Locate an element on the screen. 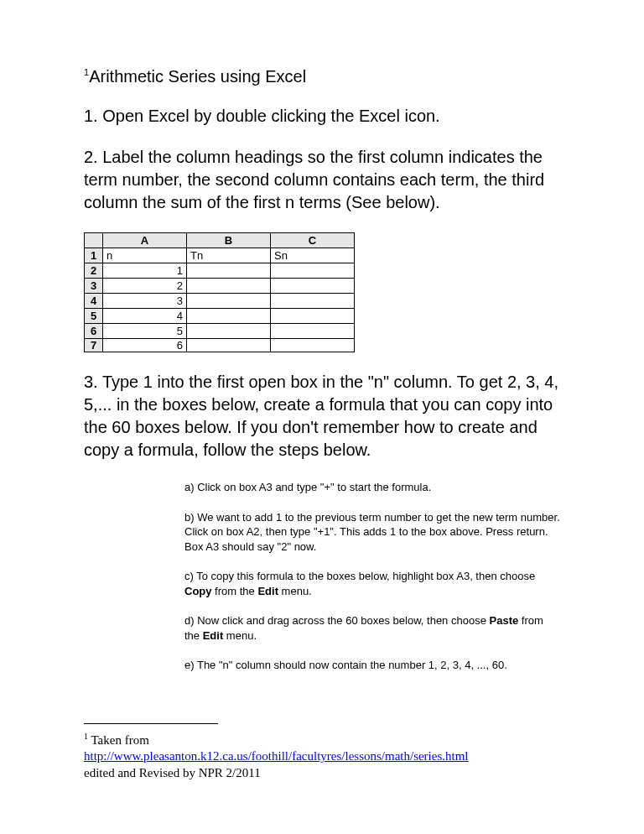  footnote: 1 Taken from http://www.pleasanton.k12.c… is located at coordinates (322, 757).